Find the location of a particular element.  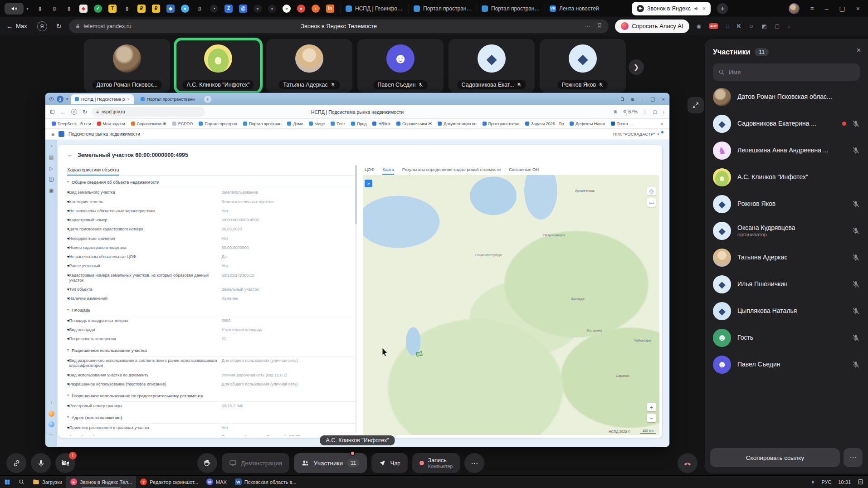

pinned-tab-icon: ₽ is located at coordinates (141, 9).